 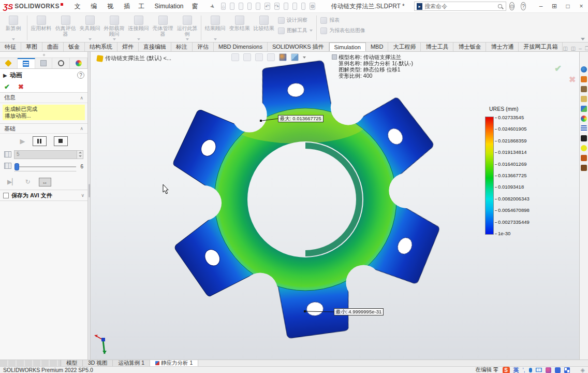 I want to click on login-user-icon: ⊙, so click(x=512, y=6).